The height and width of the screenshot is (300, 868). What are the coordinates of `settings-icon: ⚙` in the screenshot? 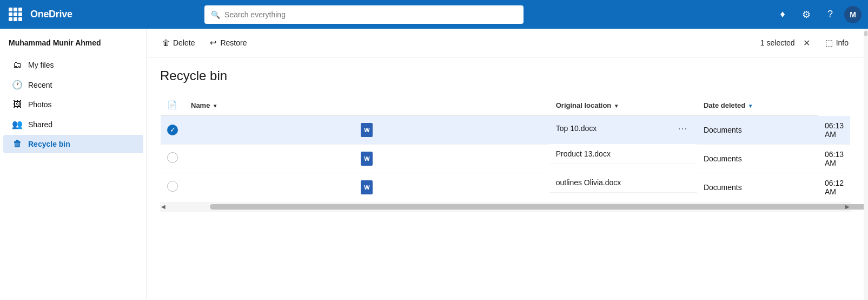 It's located at (806, 15).